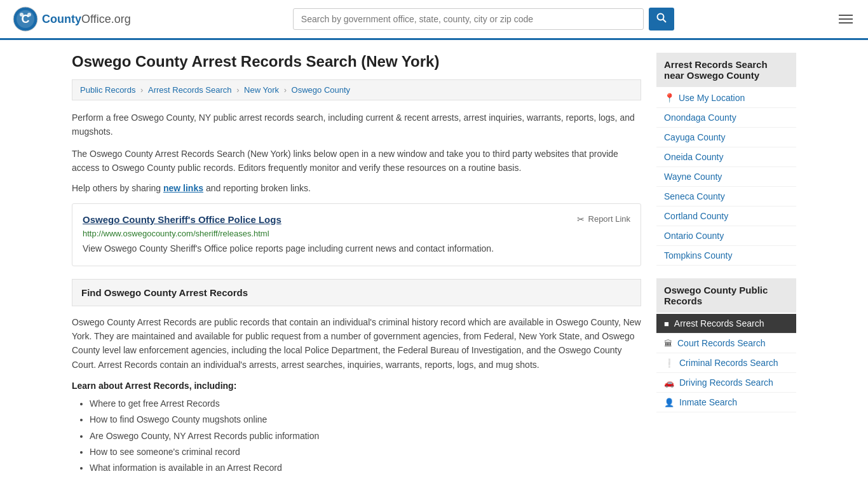 Image resolution: width=868 pixels, height=488 pixels. I want to click on sidebar-county-seneca: Seneca County, so click(726, 197).